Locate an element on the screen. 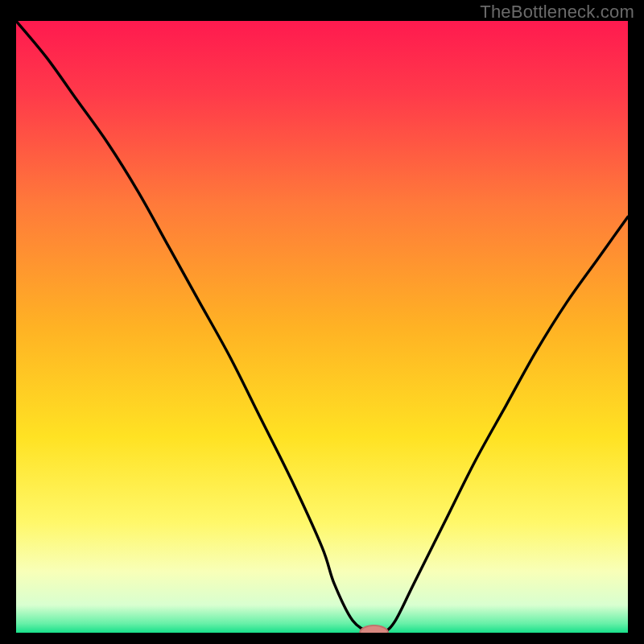 The image size is (644, 644). watermark-text: TheBottleneck.com is located at coordinates (557, 12).